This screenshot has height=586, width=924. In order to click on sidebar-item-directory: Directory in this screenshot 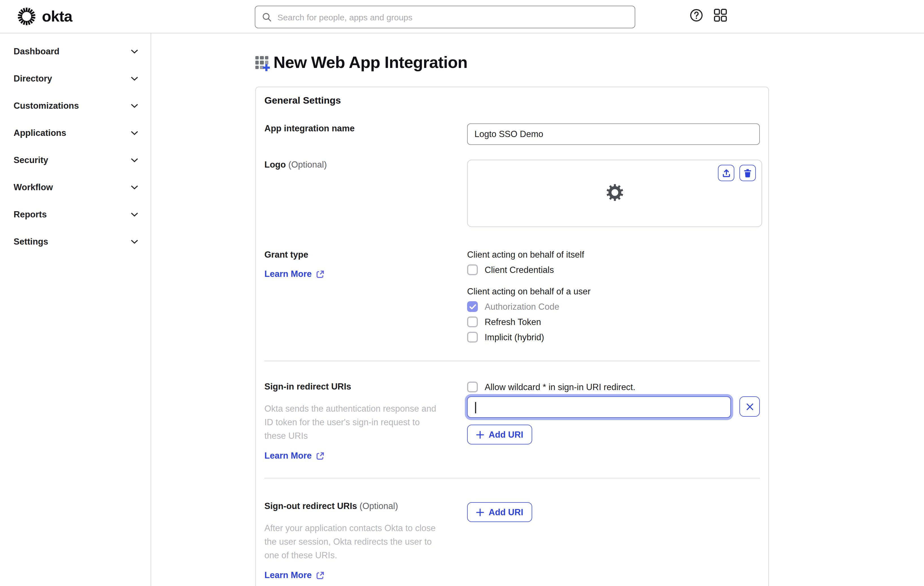, I will do `click(75, 79)`.